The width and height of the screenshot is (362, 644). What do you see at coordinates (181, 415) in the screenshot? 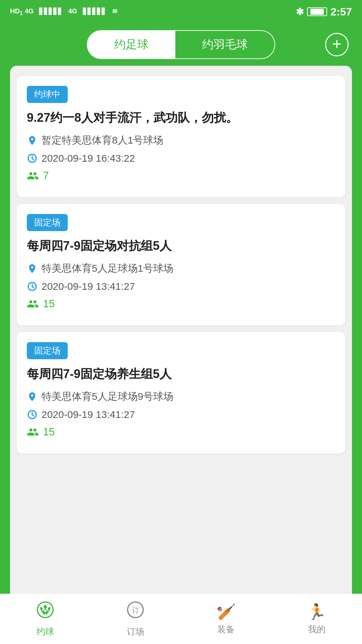
I see `card-time-3: 2020-09-19 13:41:27` at bounding box center [181, 415].